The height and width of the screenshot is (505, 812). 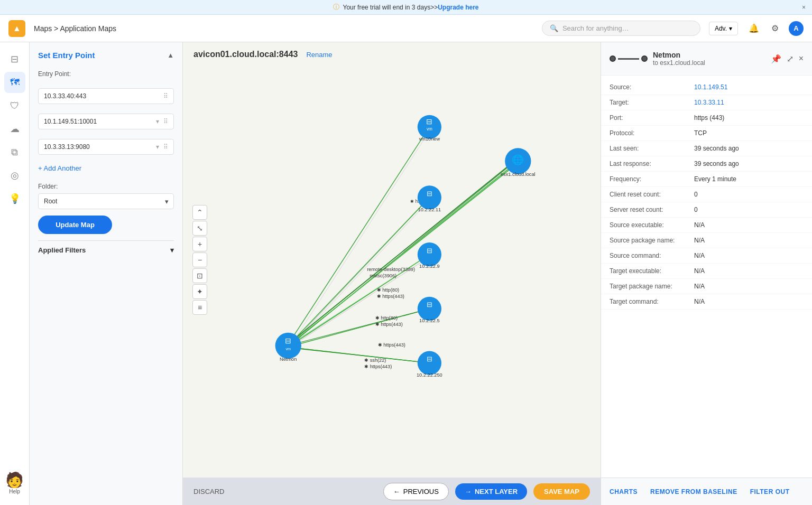 I want to click on collapse-icon: ▲, so click(x=170, y=55).